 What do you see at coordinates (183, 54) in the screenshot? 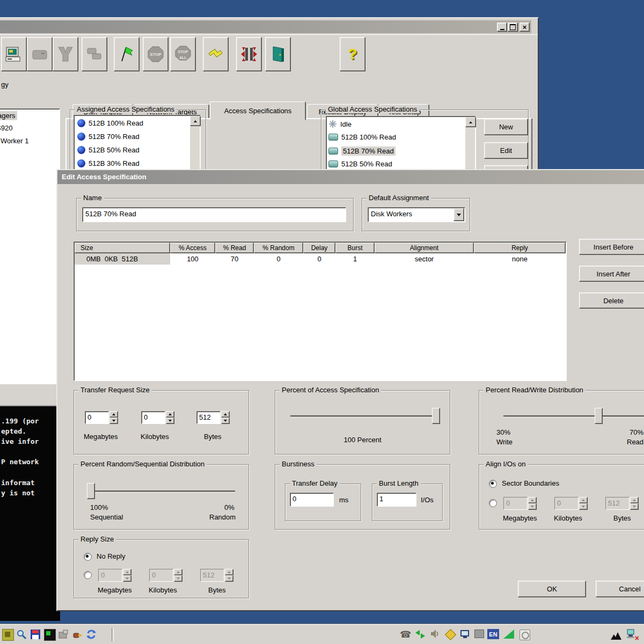
I see `stop-all-button: STOP ALL` at bounding box center [183, 54].